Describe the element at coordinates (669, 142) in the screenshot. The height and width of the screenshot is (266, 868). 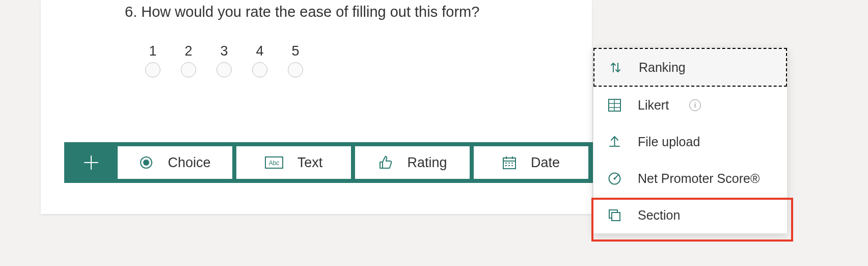
I see `menu-item-label: File upload` at that location.